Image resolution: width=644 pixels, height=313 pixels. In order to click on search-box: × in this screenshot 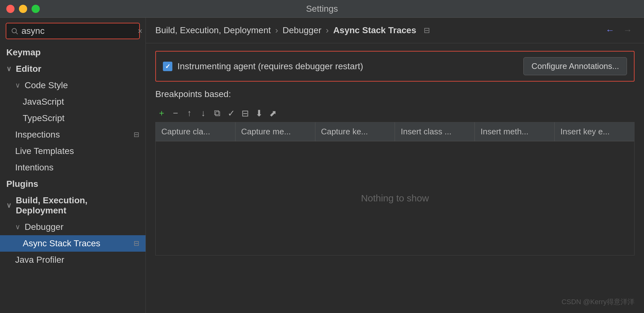, I will do `click(73, 31)`.